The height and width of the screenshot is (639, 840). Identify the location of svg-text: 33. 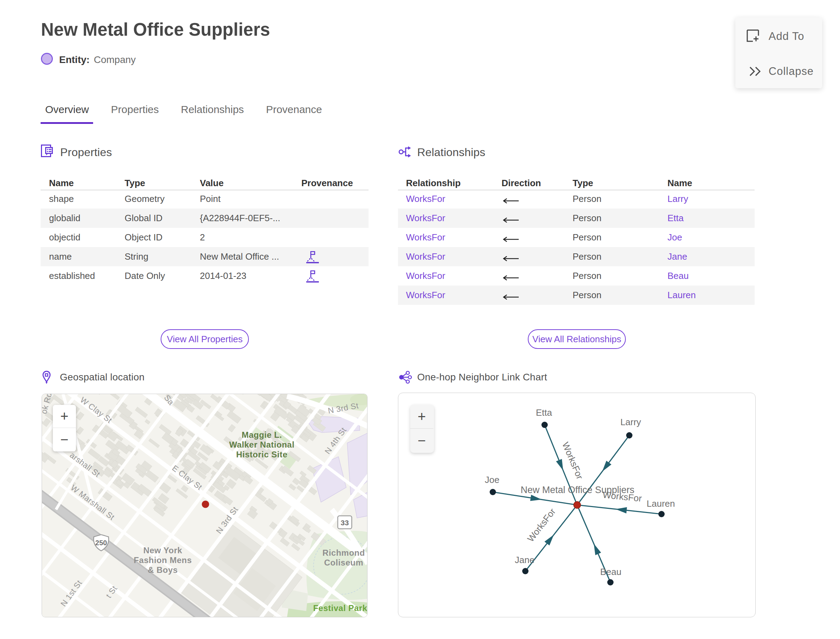
(345, 523).